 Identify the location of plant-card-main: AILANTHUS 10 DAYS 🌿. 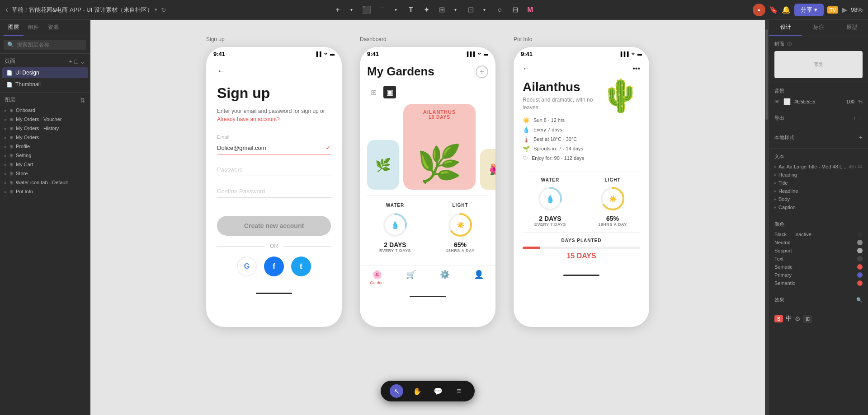
(439, 147).